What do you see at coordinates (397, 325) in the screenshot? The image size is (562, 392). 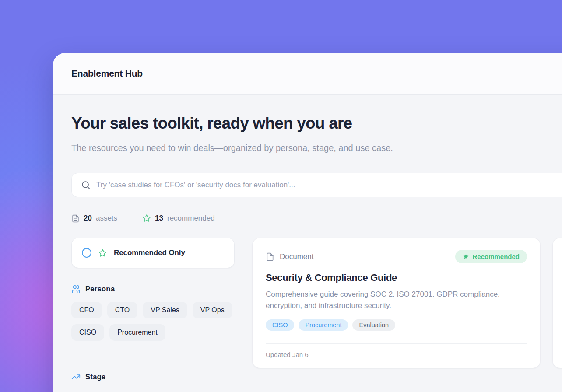 I see `card-tags: CISOProcurementEvaluation` at bounding box center [397, 325].